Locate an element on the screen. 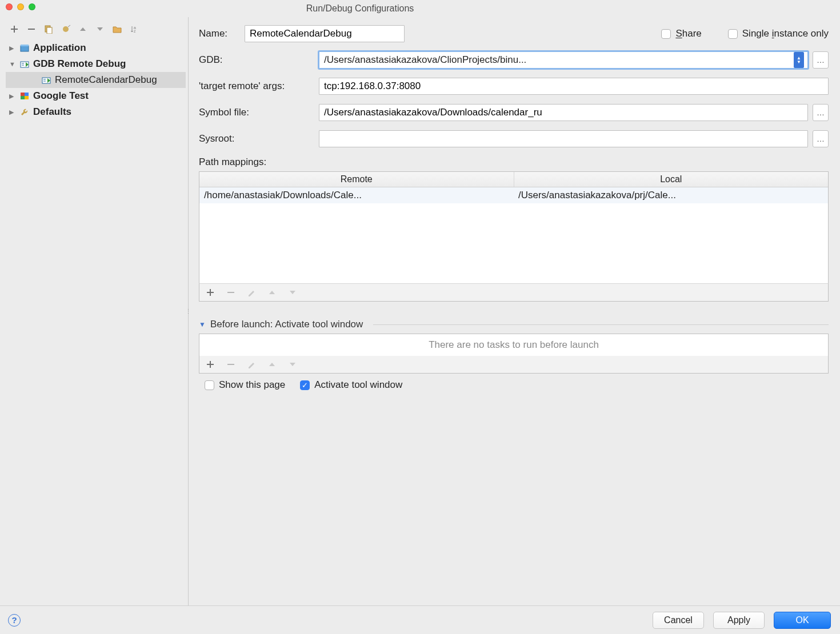 The image size is (840, 634). before-launch-disclosure: ▼ Before launch: Activate tool window is located at coordinates (459, 324).